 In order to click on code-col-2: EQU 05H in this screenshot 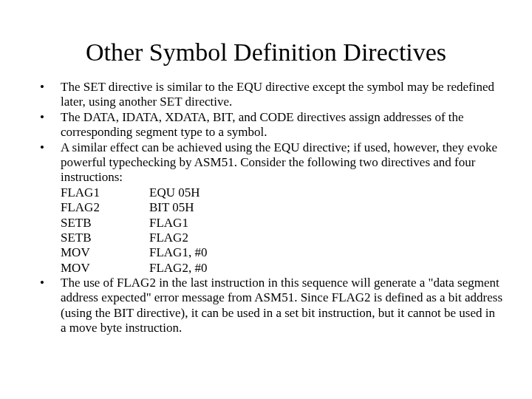, I will do `click(174, 193)`.